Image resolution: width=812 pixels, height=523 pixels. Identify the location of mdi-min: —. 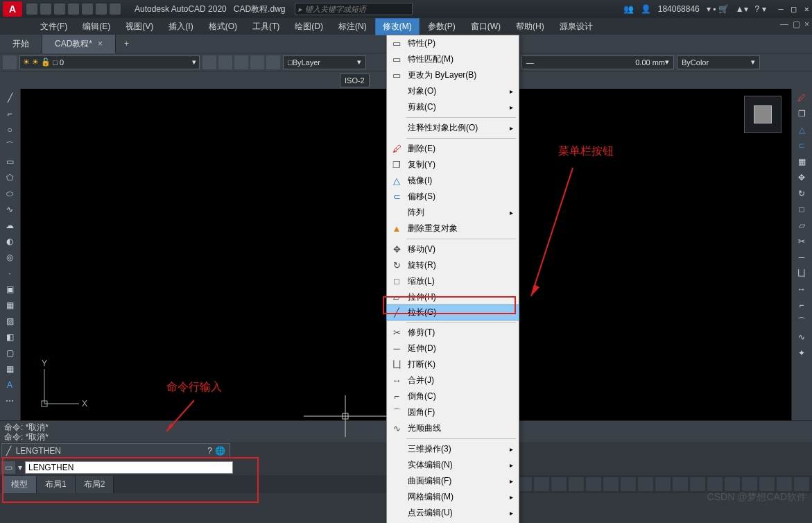
(784, 24).